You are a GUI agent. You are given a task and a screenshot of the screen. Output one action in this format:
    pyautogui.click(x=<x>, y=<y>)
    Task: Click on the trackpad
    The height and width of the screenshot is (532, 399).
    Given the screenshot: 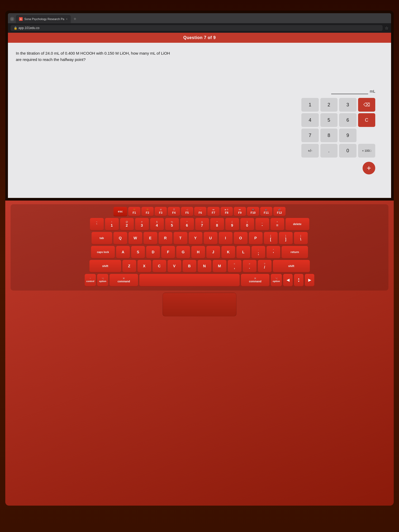 What is the action you would take?
    pyautogui.click(x=200, y=305)
    